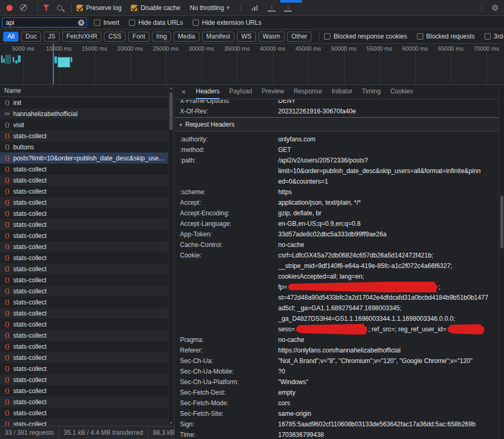 The image size is (504, 439). I want to click on filter-chip-img: Img, so click(161, 37).